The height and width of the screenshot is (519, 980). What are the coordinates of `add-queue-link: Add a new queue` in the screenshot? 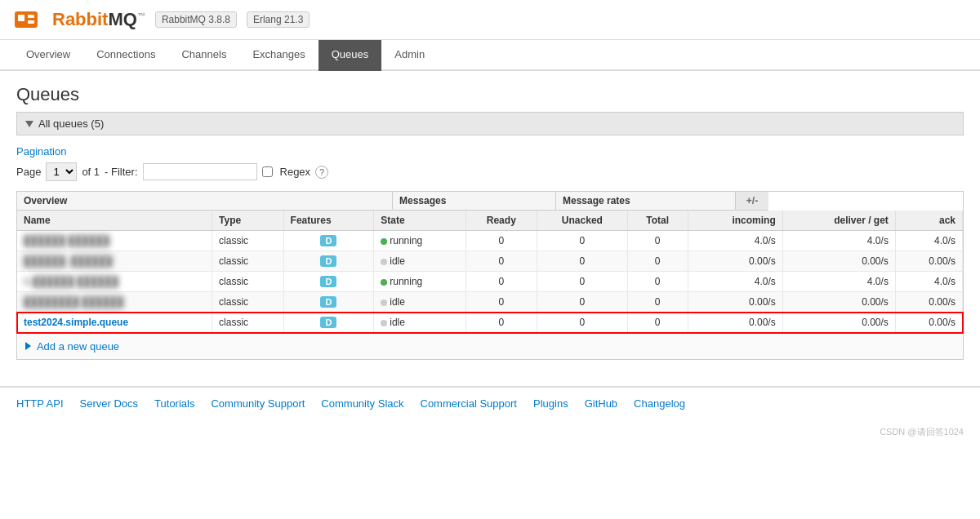 It's located at (72, 346).